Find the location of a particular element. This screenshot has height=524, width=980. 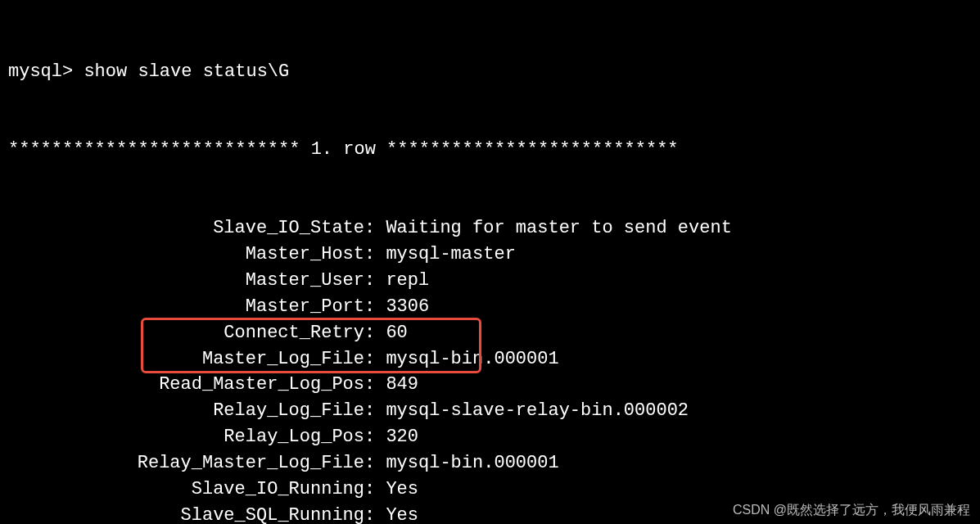

status-row: Slave_IO_Running: Yes is located at coordinates (490, 490).